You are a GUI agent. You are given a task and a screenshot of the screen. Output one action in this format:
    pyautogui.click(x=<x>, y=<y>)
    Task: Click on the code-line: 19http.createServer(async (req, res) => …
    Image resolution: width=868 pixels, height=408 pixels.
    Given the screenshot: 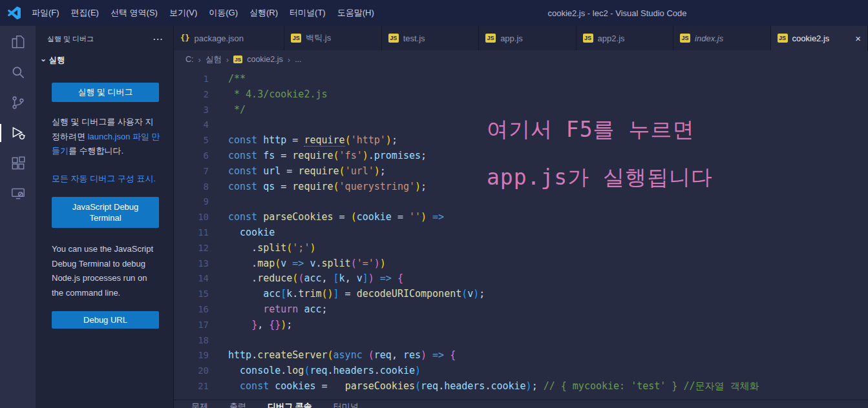 What is the action you would take?
    pyautogui.click(x=521, y=356)
    